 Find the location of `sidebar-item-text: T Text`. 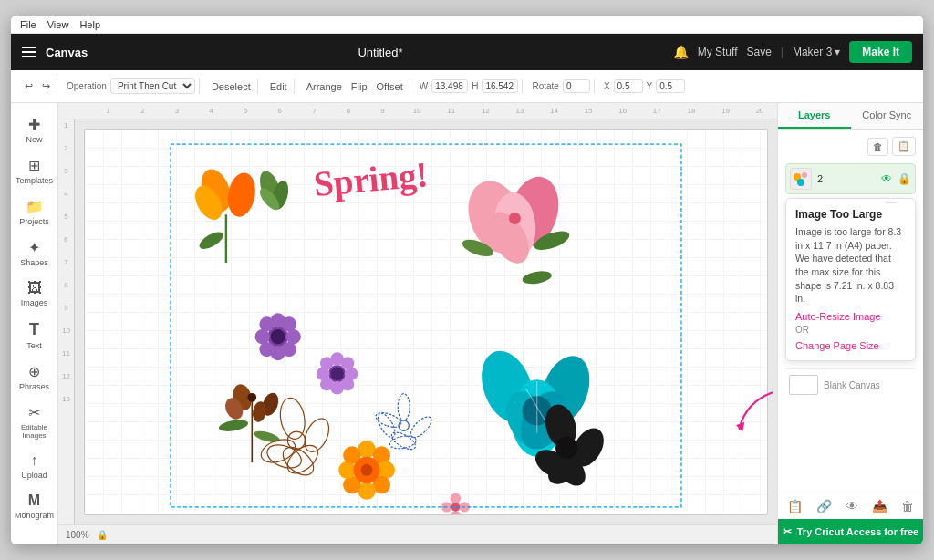

sidebar-item-text: T Text is located at coordinates (35, 336).